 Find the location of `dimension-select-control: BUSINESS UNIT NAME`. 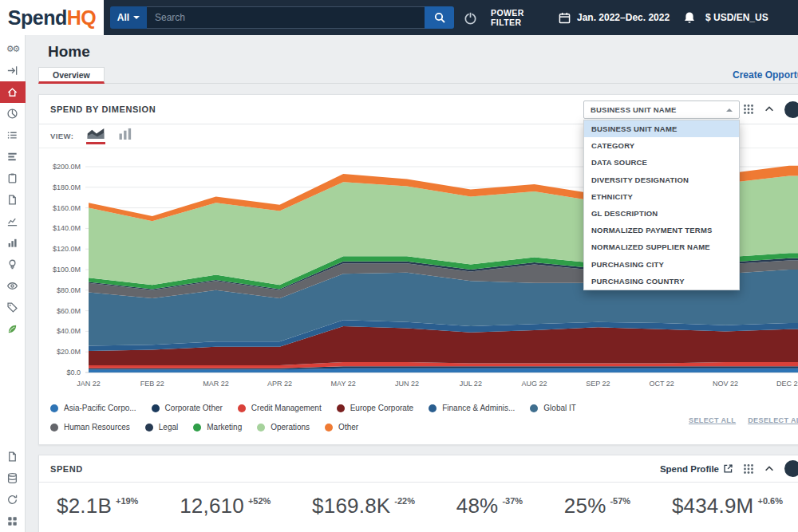

dimension-select-control: BUSINESS UNIT NAME is located at coordinates (662, 110).